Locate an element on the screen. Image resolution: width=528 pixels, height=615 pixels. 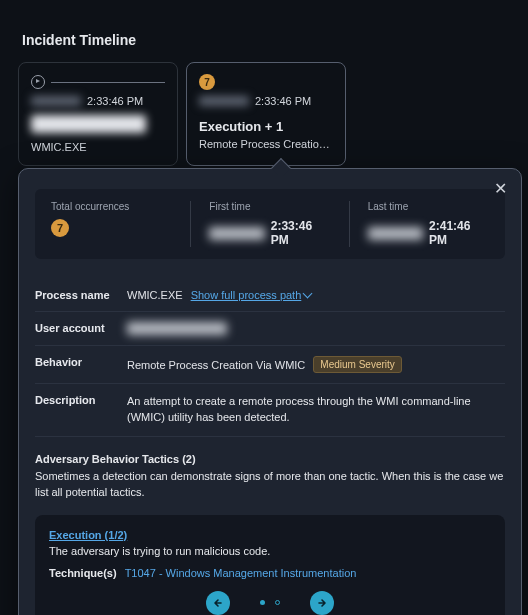
close-icon: ✕ is located at coordinates (500, 188).